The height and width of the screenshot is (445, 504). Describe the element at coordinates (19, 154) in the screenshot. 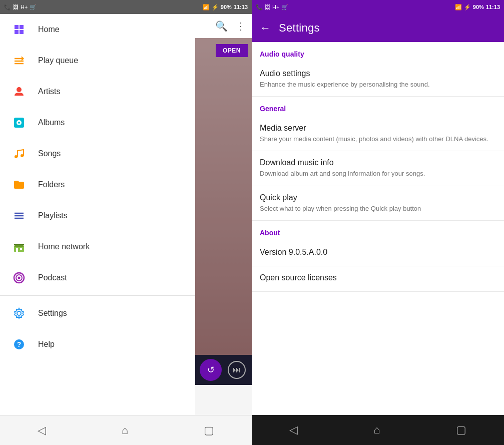

I see `nav-icon-songs` at that location.